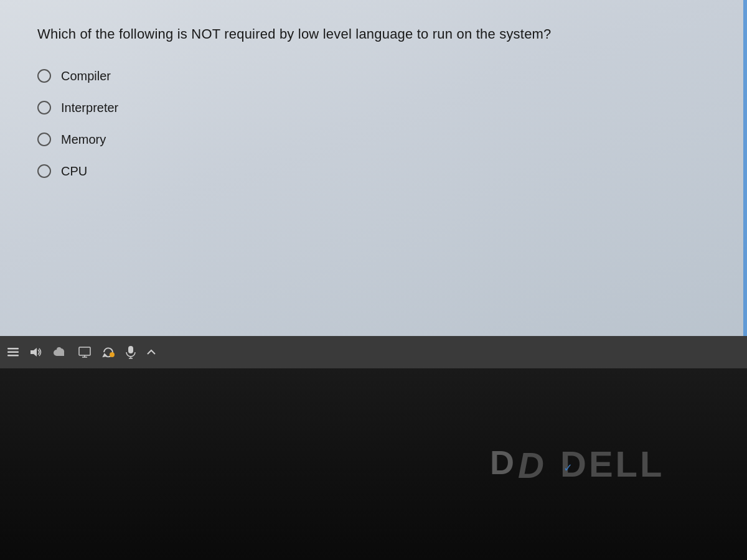 Image resolution: width=747 pixels, height=560 pixels. What do you see at coordinates (533, 465) in the screenshot?
I see `svg-text: D` at bounding box center [533, 465].